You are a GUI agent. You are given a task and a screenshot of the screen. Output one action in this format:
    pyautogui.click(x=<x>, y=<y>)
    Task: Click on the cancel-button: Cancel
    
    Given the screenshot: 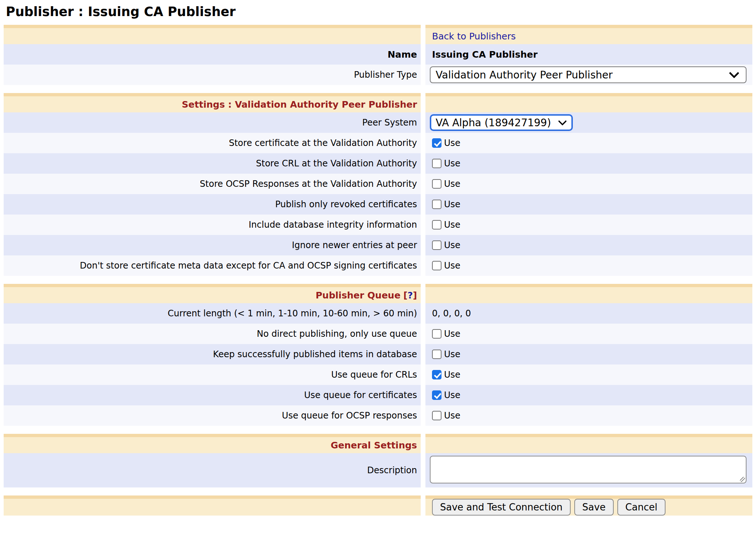 What is the action you would take?
    pyautogui.click(x=641, y=507)
    